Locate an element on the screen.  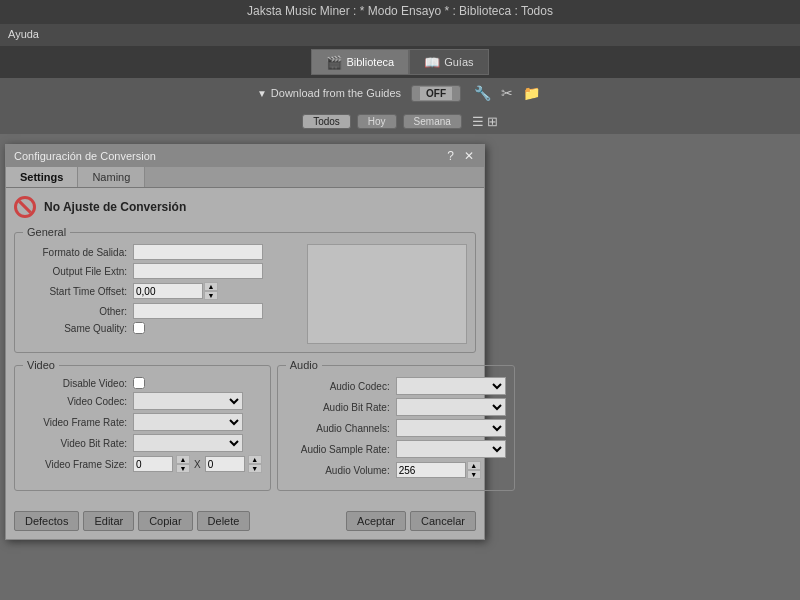
frame-size-h-down: ▼ is located at coordinates (255, 468).